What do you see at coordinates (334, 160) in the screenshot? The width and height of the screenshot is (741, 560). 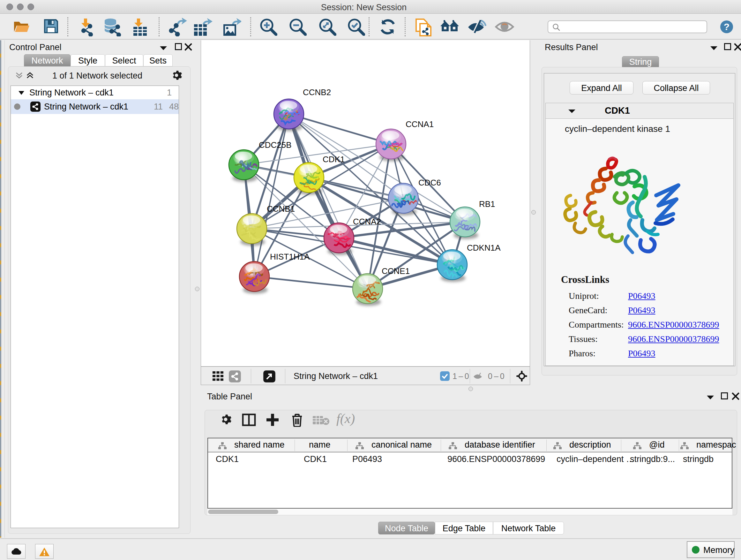 I see `svg-text: CDK1` at bounding box center [334, 160].